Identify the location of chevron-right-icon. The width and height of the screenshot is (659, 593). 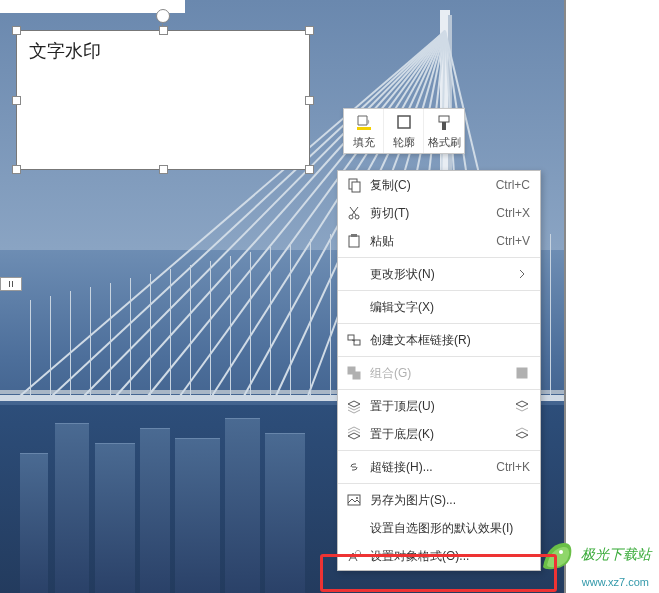
(522, 274).